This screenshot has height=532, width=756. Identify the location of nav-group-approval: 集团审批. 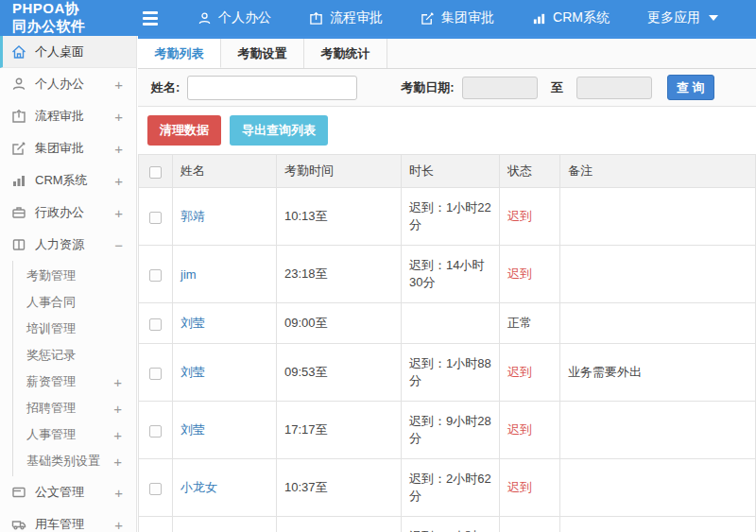
(457, 18).